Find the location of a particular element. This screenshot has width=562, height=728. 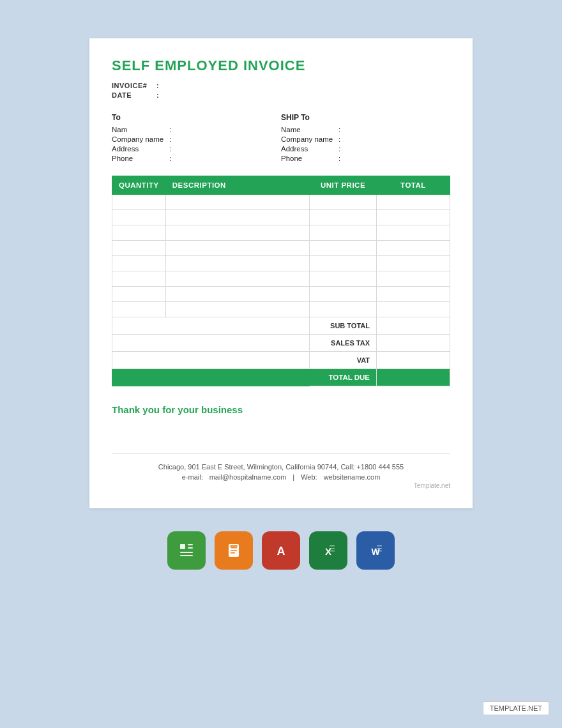

ship-to-title: SHIP To is located at coordinates (365, 118).